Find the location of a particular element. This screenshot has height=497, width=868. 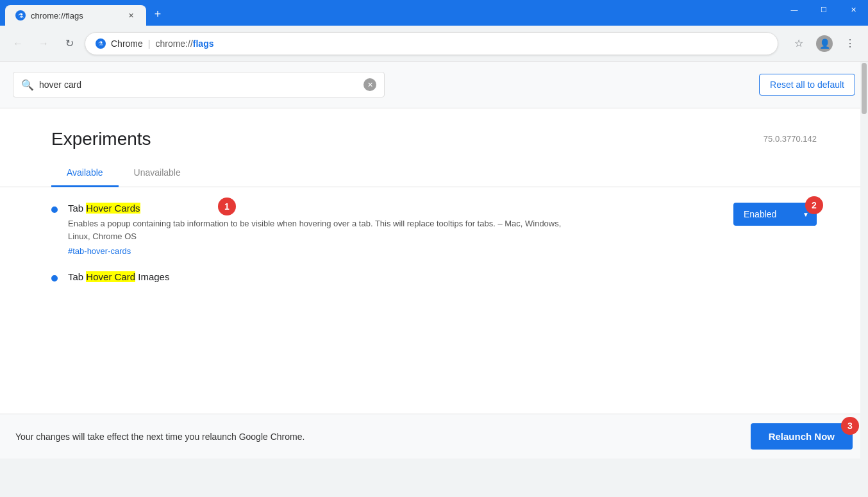

maximize-button: ☐ is located at coordinates (824, 10).